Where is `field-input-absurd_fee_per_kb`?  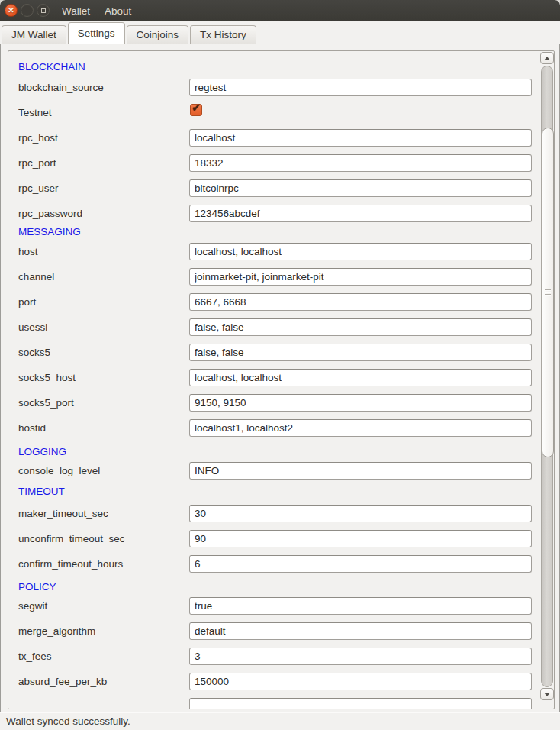 field-input-absurd_fee_per_kb is located at coordinates (360, 681).